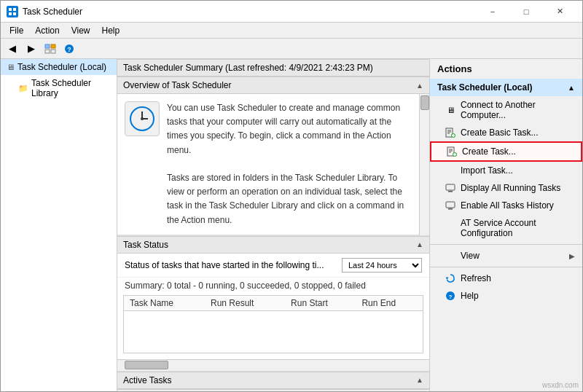 This screenshot has height=392, width=583. I want to click on overview-para1: You can use Task Scheduler to create and…, so click(283, 129).